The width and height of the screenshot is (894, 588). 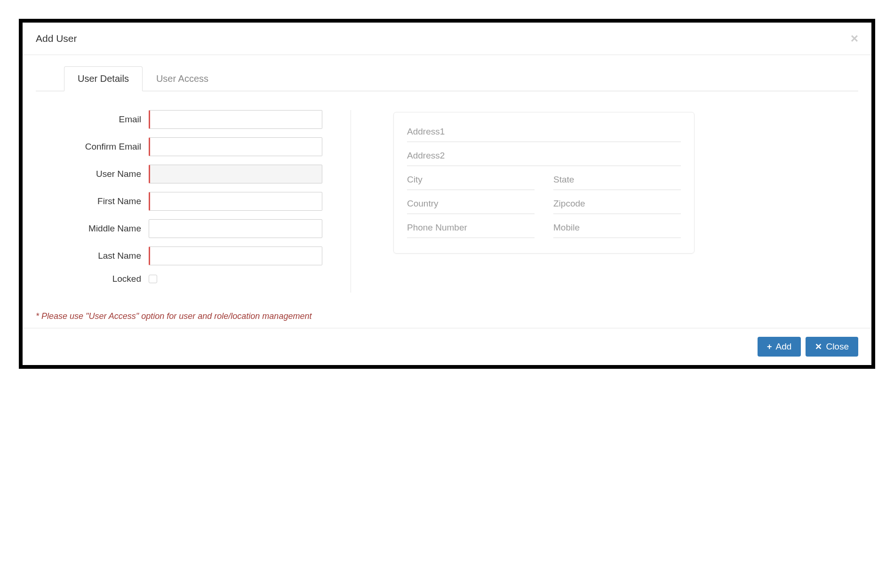 I want to click on row-confirm-email: Confirm Email, so click(x=193, y=147).